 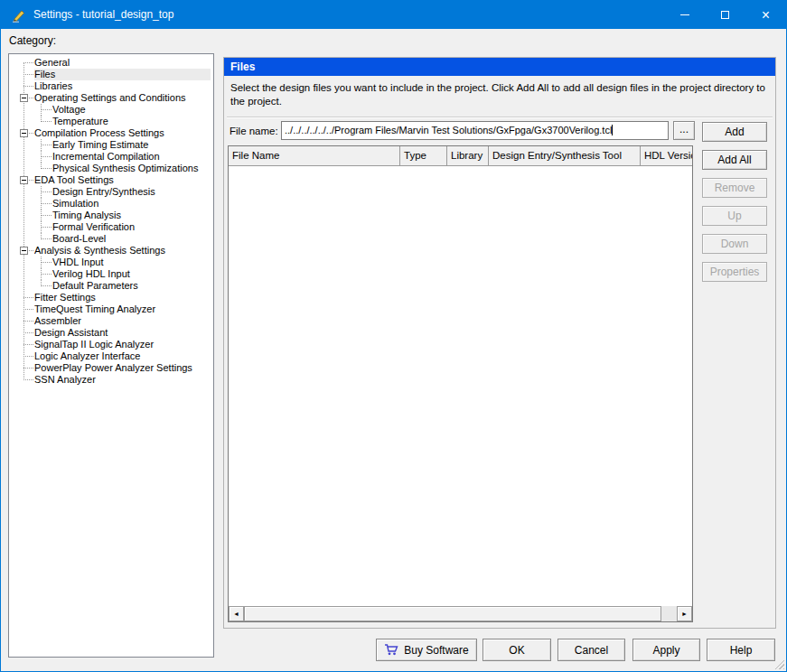 I want to click on tree-item-label: Analysis & Synthesis Settings, so click(x=123, y=251).